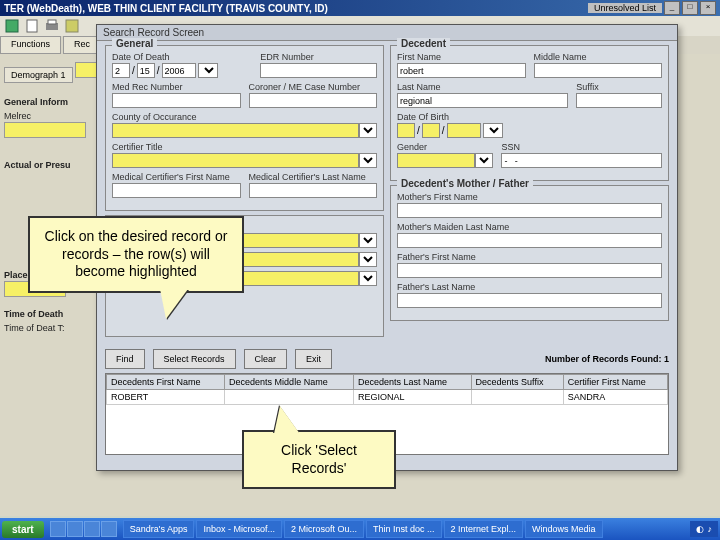 The image size is (720, 540). Describe the element at coordinates (619, 100) in the screenshot. I see `suffix-input` at that location.